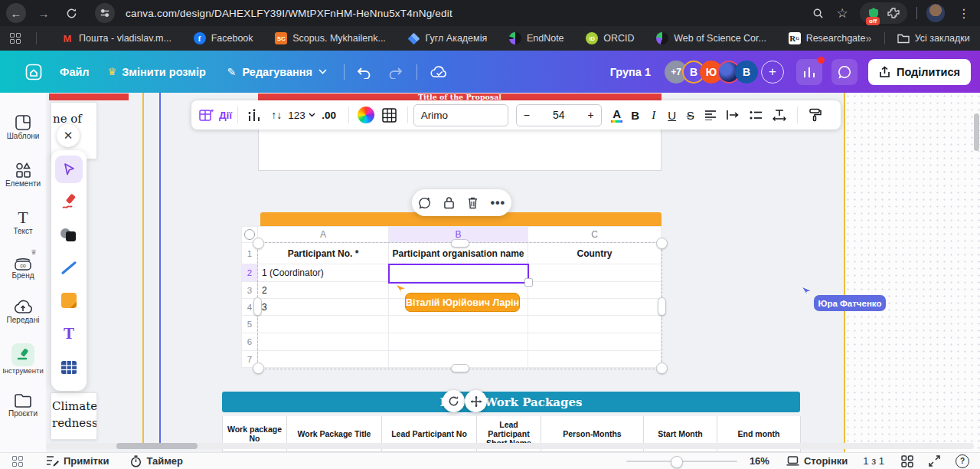 The image size is (980, 469). What do you see at coordinates (868, 38) in the screenshot?
I see `bookmarks-overflow-icon: »` at bounding box center [868, 38].